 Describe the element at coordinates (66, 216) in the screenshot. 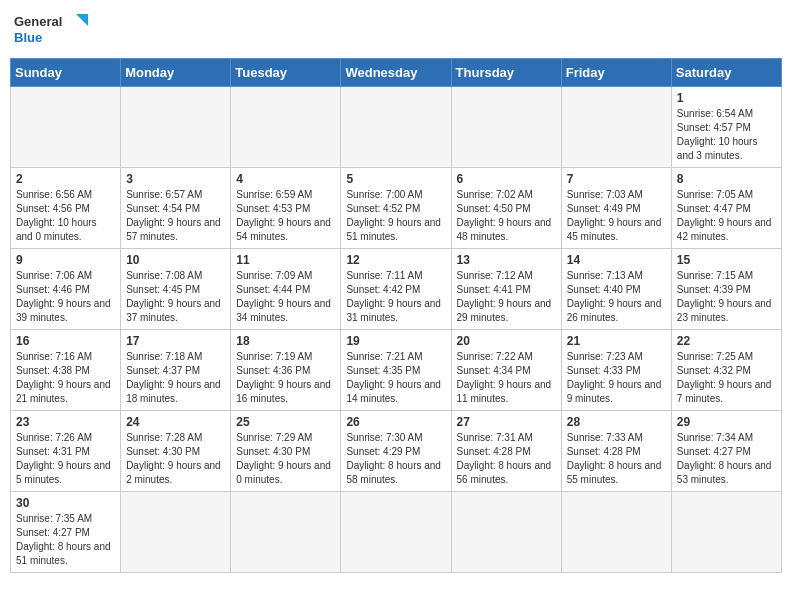

I see `day-info: Sunrise: 6:56 AM Sunset: 4:56 PM Dayligh…` at that location.